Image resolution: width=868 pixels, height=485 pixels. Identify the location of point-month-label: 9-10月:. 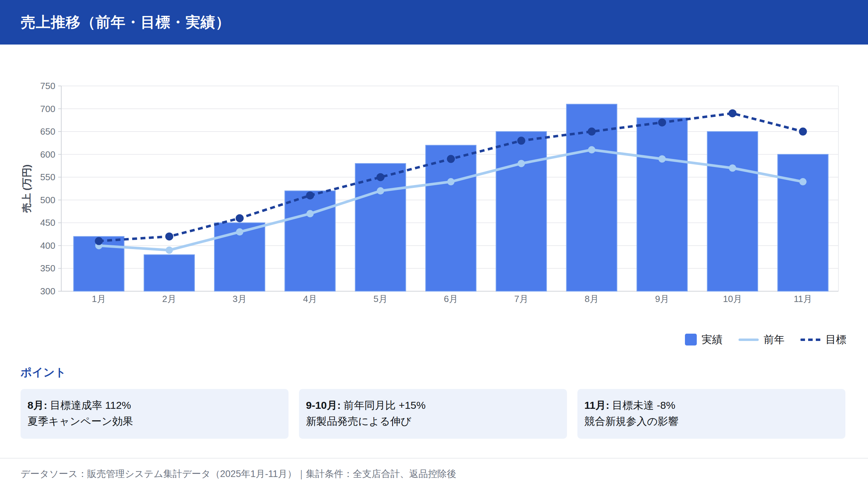
(323, 405).